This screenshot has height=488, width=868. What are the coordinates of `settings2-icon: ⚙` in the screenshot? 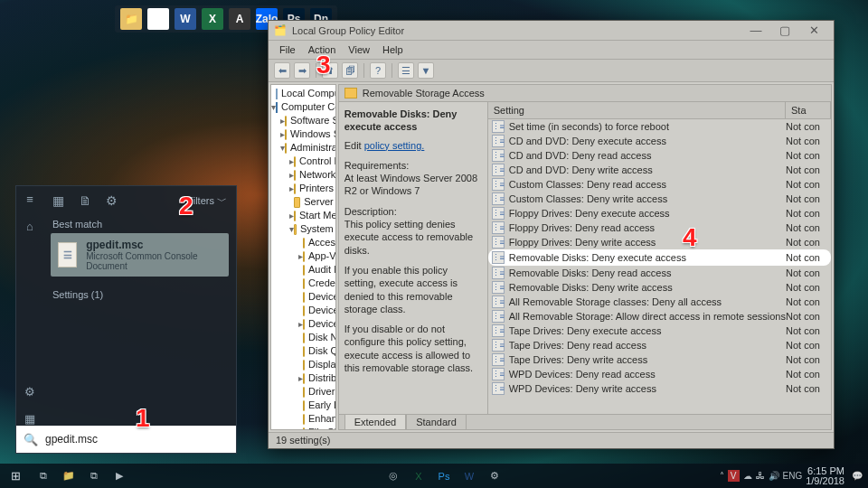 It's located at (495, 476).